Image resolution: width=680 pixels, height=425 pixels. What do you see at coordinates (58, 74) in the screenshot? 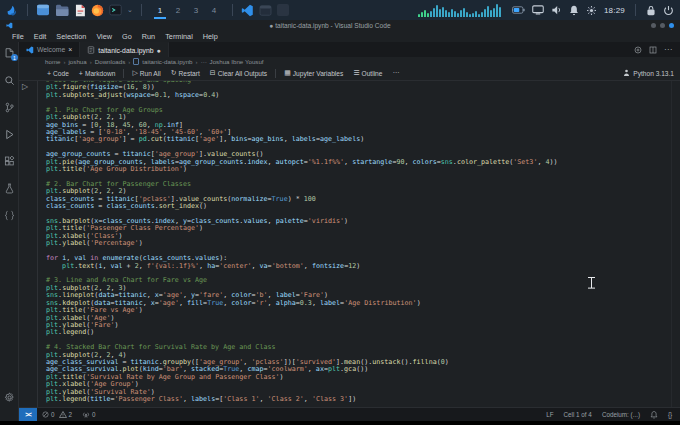
I see `toolbar-code-button: +Code` at bounding box center [58, 74].